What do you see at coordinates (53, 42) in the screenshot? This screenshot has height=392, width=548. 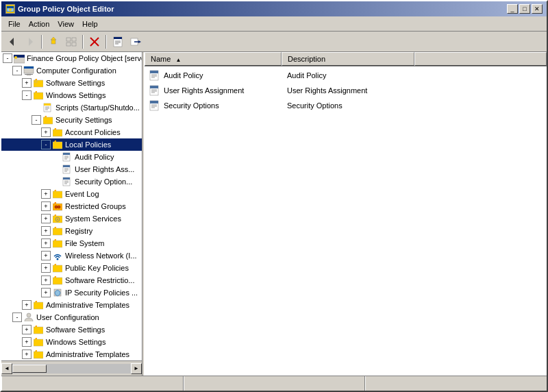 I see `up-button` at bounding box center [53, 42].